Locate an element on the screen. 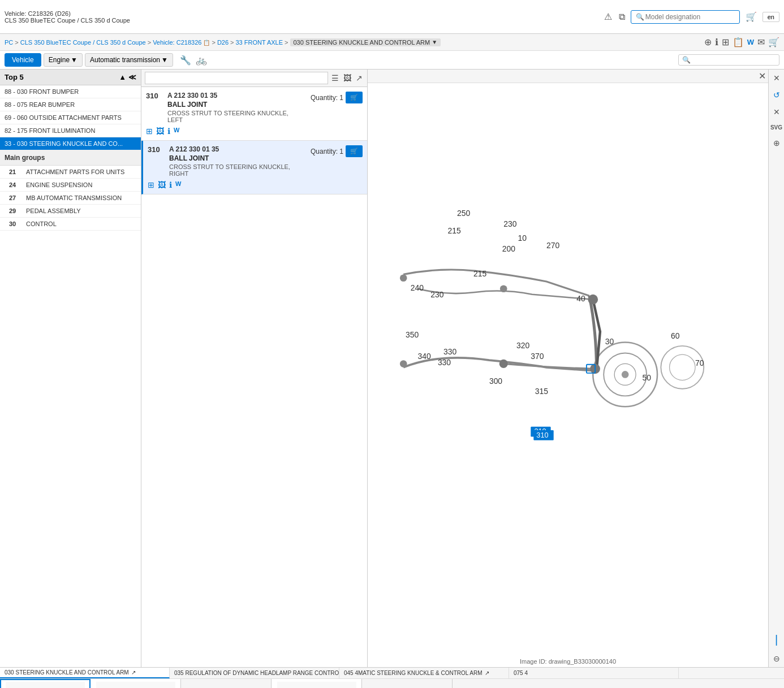 The height and width of the screenshot is (688, 784). add-to-cart-button-2: 🛒 is located at coordinates (354, 152).